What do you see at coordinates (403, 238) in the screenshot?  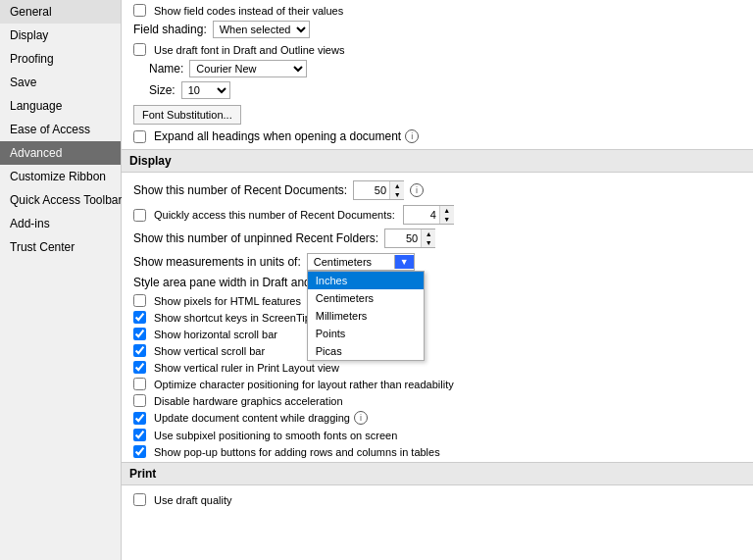 I see `unpinned-folders-input` at bounding box center [403, 238].